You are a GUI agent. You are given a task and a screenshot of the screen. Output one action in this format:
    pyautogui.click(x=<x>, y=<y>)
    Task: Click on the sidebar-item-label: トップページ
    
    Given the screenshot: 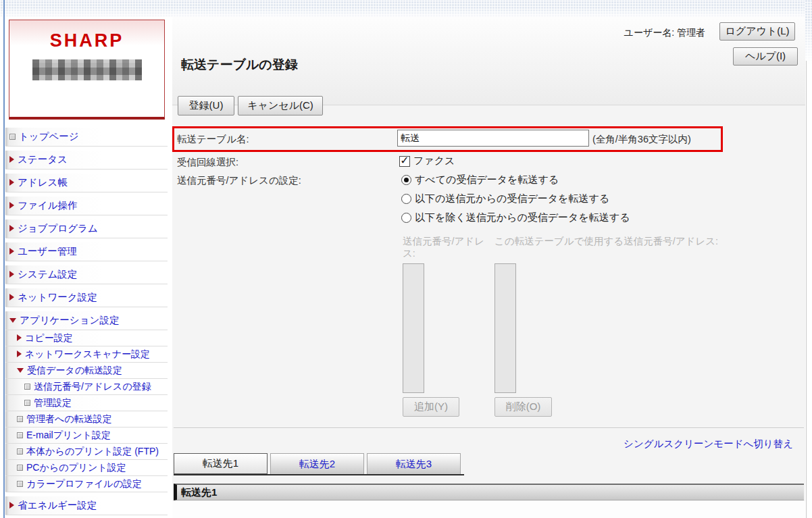 What is the action you would take?
    pyautogui.click(x=49, y=136)
    